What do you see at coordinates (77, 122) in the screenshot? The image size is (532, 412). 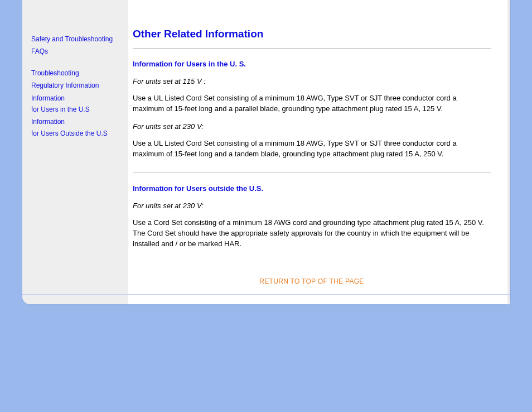 I see `nav-link-info-outside-1: Information` at bounding box center [77, 122].